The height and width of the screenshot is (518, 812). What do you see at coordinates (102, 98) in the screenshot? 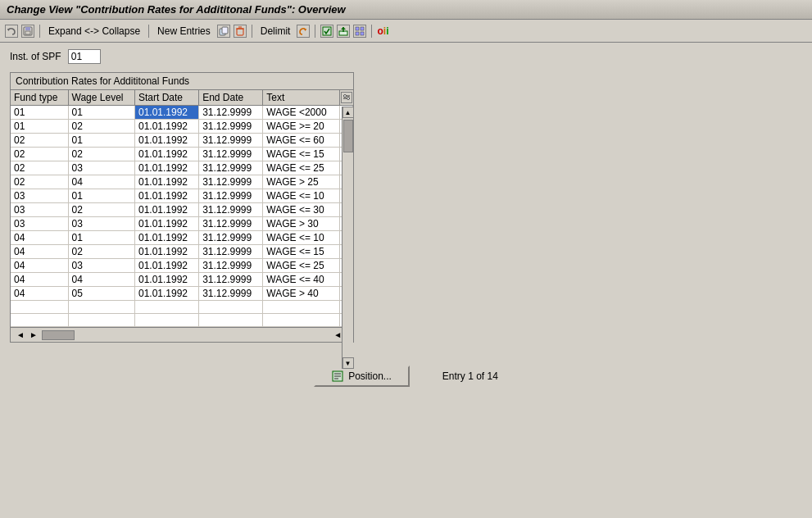
I see `col-wage-level: Wage Level` at bounding box center [102, 98].